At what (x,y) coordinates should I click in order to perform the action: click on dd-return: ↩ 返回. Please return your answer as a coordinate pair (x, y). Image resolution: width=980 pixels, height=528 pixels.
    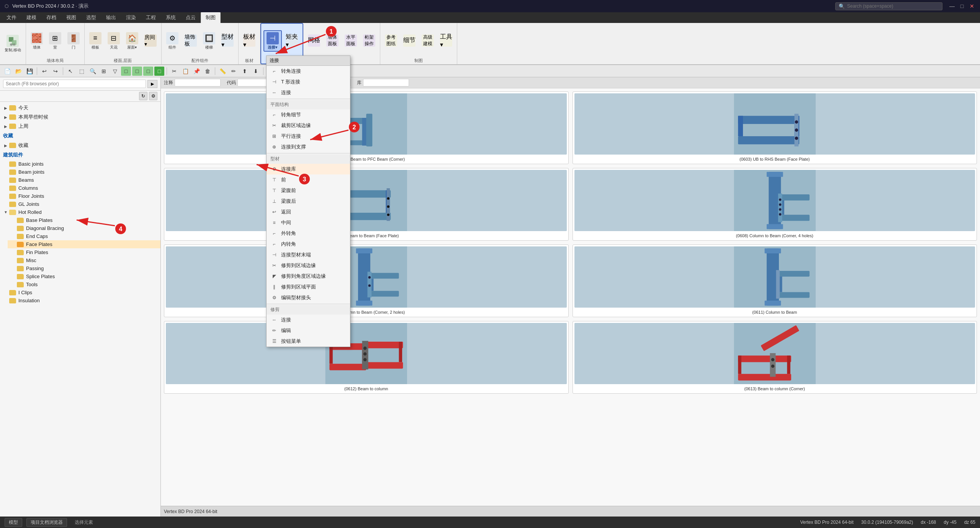
    Looking at the image, I should click on (308, 212).